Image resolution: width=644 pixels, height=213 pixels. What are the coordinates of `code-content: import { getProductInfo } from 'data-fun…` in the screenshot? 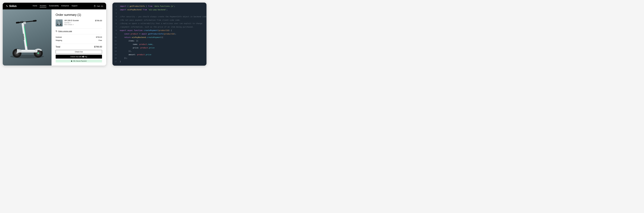 It's located at (148, 6).